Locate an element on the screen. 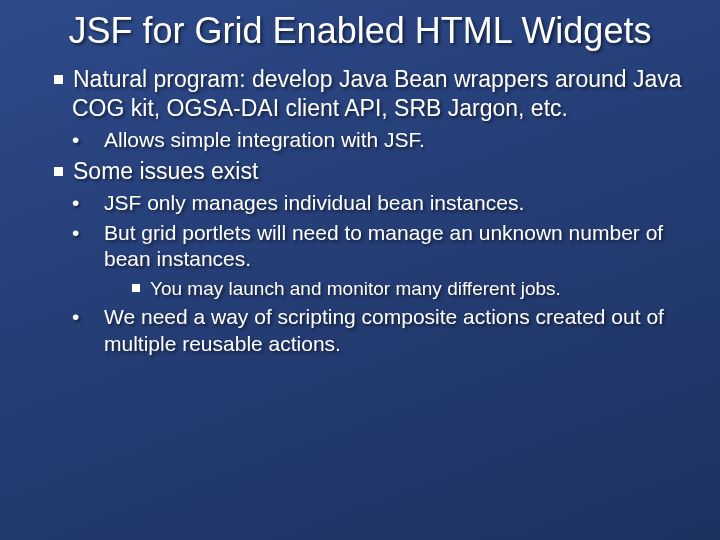 This screenshot has width=720, height=540. bullet-level2: We need a way of scripting composite act… is located at coordinates (390, 330).